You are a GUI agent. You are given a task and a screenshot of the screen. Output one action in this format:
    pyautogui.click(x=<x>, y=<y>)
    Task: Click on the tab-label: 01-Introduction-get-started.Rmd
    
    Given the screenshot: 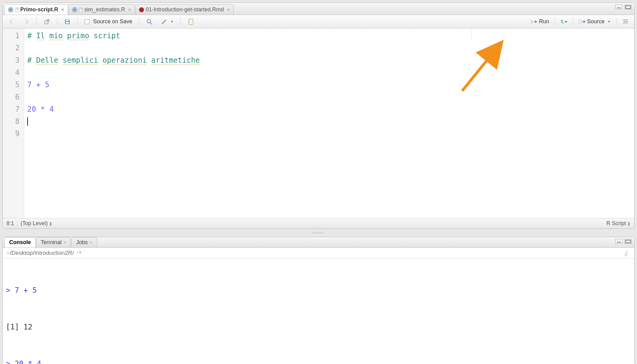 What is the action you would take?
    pyautogui.click(x=185, y=10)
    